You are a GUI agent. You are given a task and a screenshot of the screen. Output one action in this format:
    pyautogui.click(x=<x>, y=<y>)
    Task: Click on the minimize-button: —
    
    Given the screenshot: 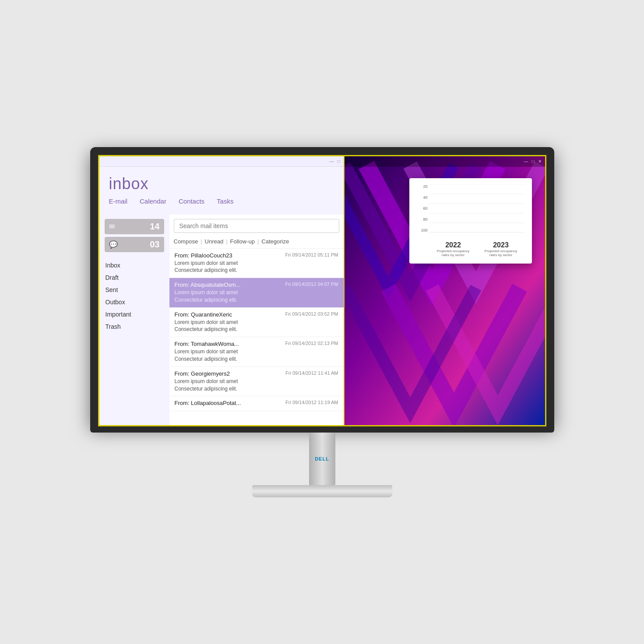 What is the action you would take?
    pyautogui.click(x=331, y=161)
    